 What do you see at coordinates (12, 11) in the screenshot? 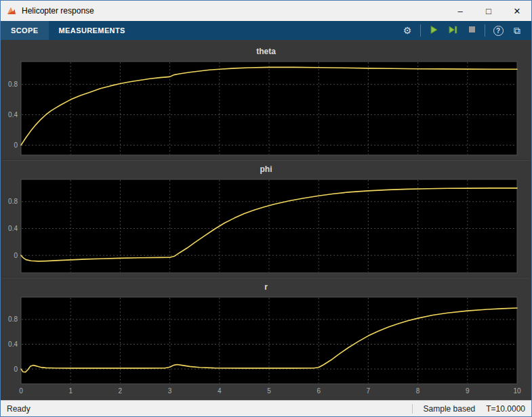
I see `scope-app-icon` at bounding box center [12, 11].